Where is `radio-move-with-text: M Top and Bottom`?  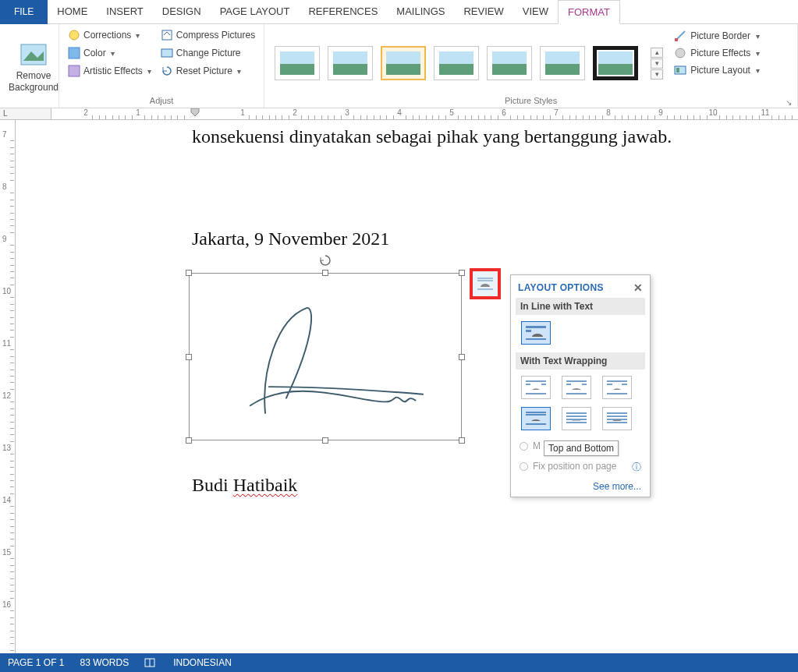
radio-move-with-text: M Top and Bottom is located at coordinates (580, 448).